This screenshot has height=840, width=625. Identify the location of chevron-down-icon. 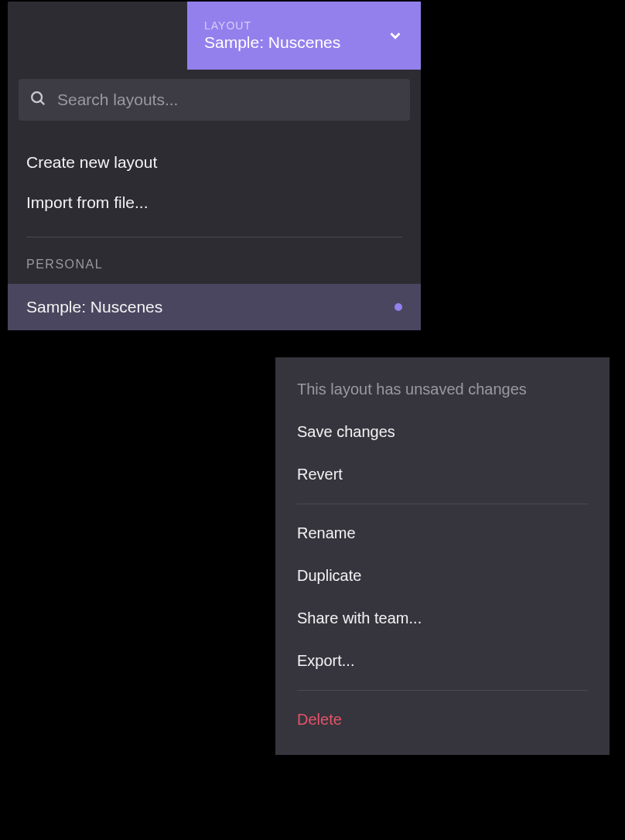
(395, 36).